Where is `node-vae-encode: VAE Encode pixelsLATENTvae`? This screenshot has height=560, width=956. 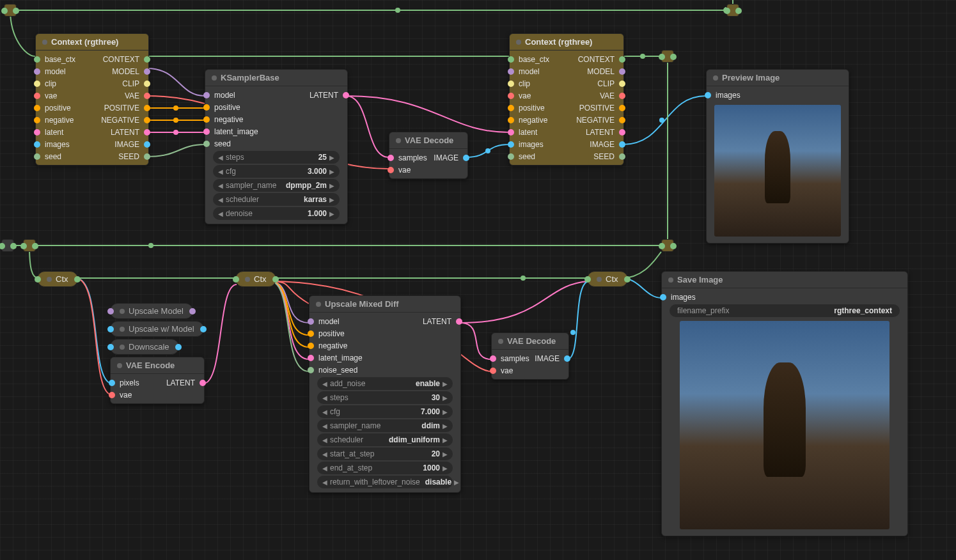 node-vae-encode: VAE Encode pixelsLATENTvae is located at coordinates (157, 380).